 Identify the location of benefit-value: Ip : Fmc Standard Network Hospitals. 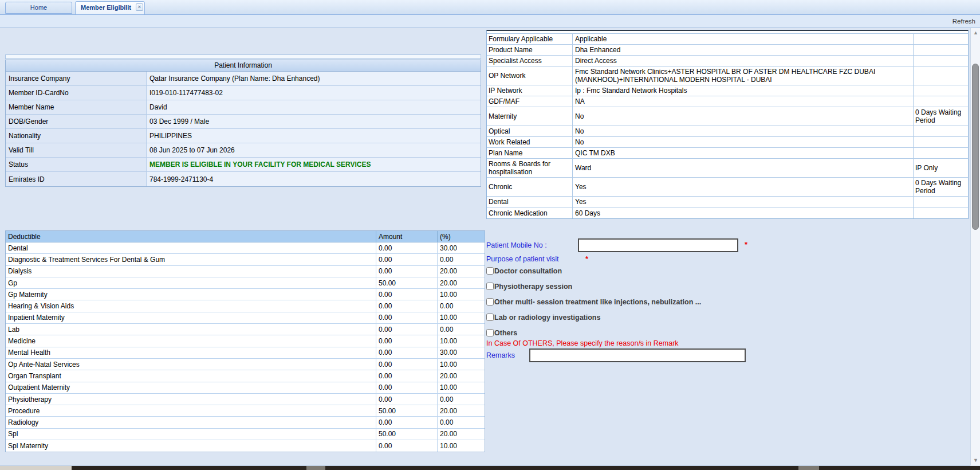
(743, 91).